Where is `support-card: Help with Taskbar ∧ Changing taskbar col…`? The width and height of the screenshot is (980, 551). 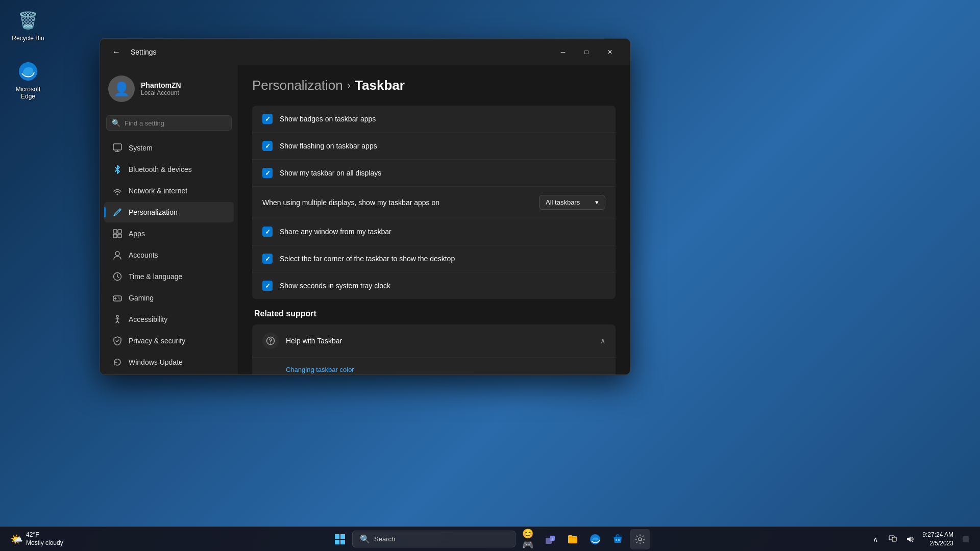
support-card: Help with Taskbar ∧ Changing taskbar col… is located at coordinates (434, 349).